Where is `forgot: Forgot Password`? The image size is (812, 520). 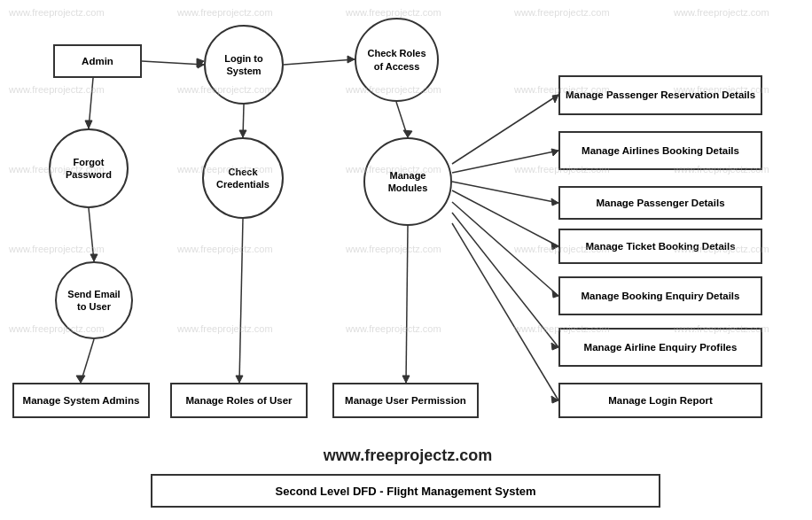
forgot: Forgot Password is located at coordinates (89, 168).